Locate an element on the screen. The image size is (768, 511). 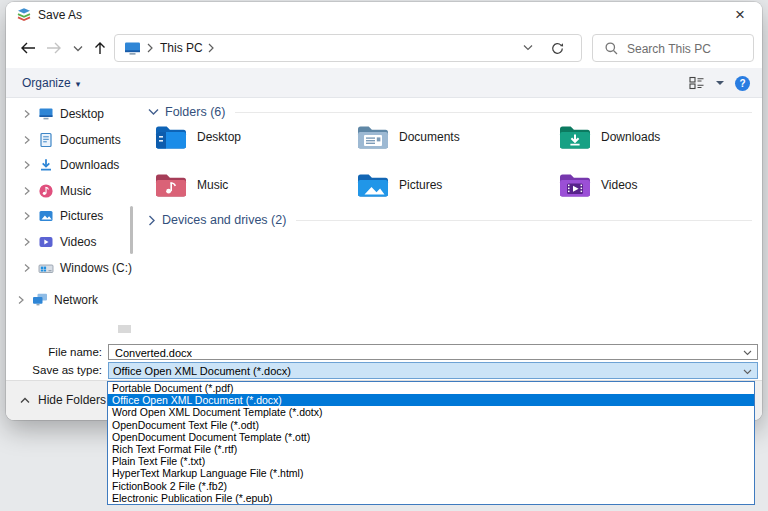
downloads-folder-icon is located at coordinates (575, 137).